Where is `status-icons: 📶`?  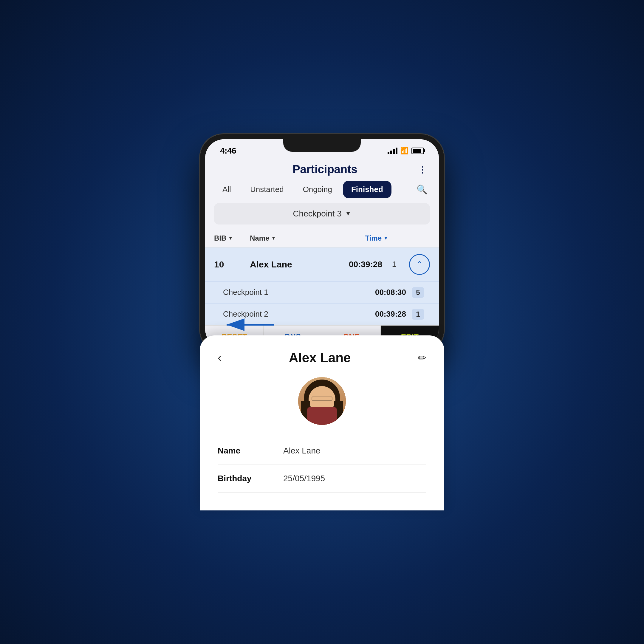
status-icons: 📶 is located at coordinates (406, 151).